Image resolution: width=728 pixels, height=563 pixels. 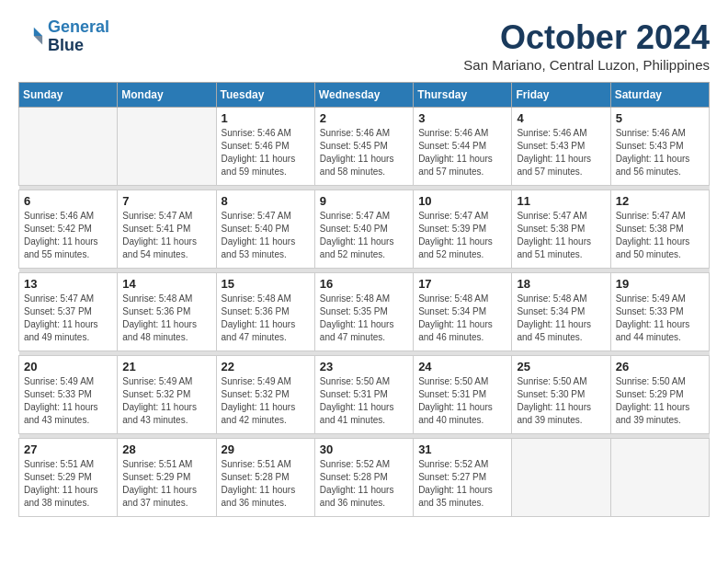 What do you see at coordinates (167, 313) in the screenshot?
I see `calendar-cell: 14Sunrise: 5:48 AMSunset: 5:36 PMDayligh…` at bounding box center [167, 313].